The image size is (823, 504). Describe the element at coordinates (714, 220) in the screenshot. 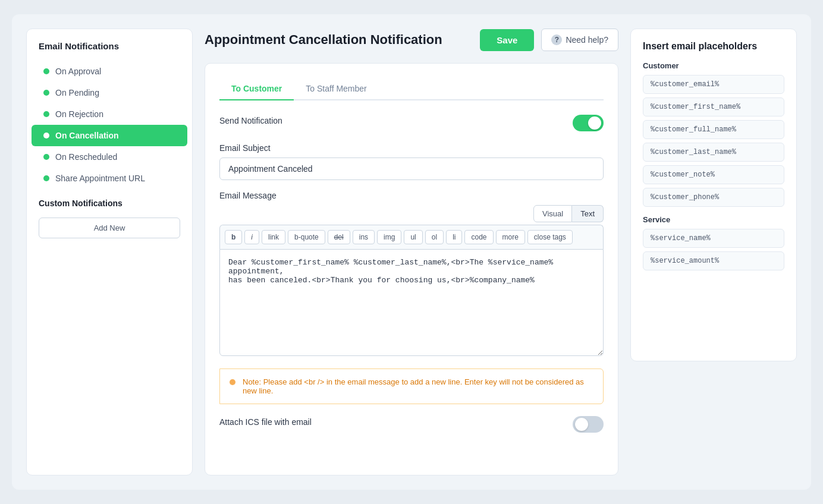

I see `service-section-label: Service` at that location.